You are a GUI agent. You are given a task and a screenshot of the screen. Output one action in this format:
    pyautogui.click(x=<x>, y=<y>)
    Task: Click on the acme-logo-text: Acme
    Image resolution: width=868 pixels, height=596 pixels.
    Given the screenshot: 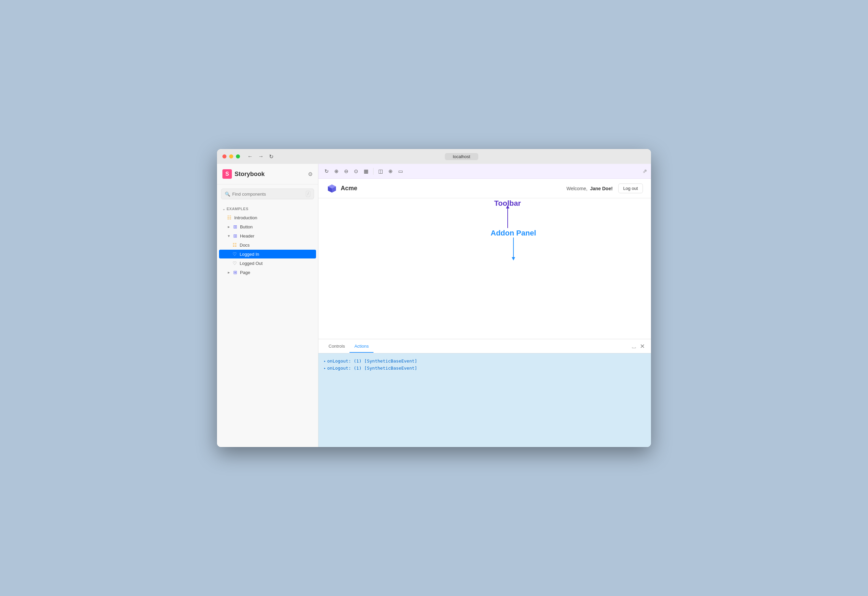 What is the action you would take?
    pyautogui.click(x=349, y=188)
    